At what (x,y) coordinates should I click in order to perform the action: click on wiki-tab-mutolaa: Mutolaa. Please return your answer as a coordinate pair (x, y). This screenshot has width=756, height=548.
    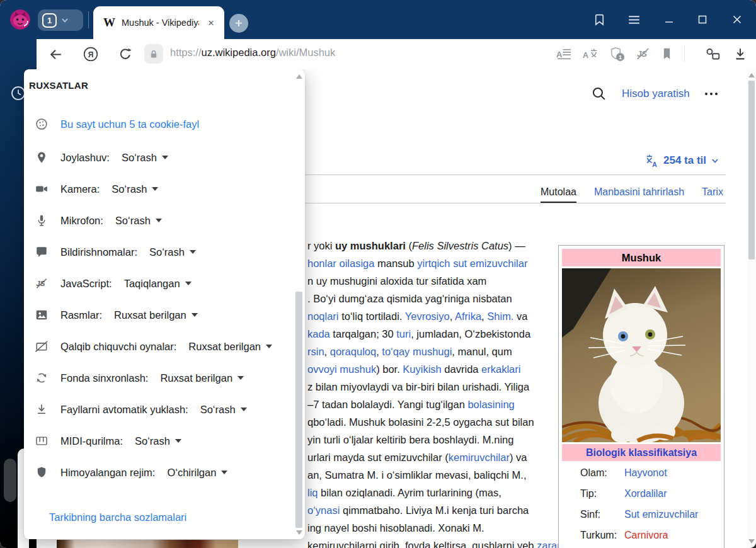
    Looking at the image, I should click on (558, 195).